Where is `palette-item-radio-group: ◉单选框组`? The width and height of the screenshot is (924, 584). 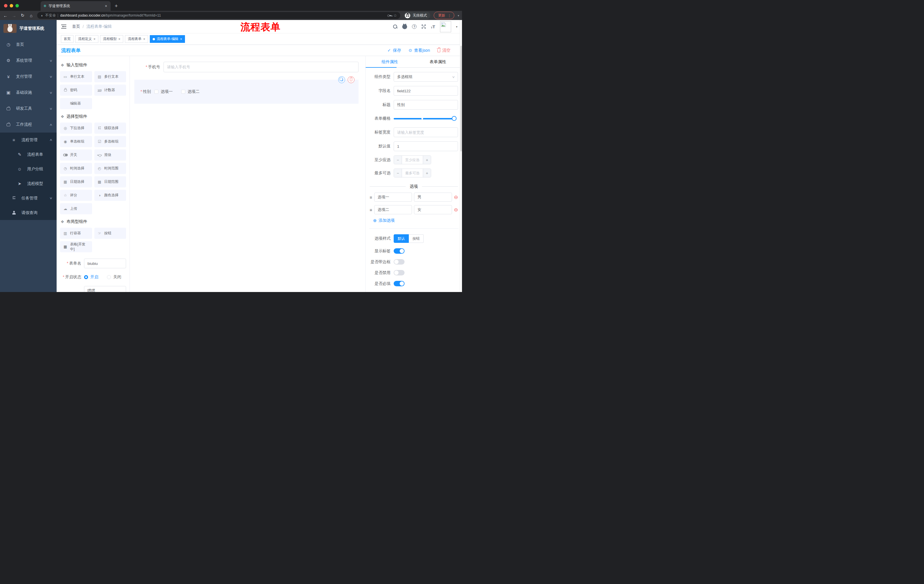 palette-item-radio-group: ◉单选框组 is located at coordinates (76, 142).